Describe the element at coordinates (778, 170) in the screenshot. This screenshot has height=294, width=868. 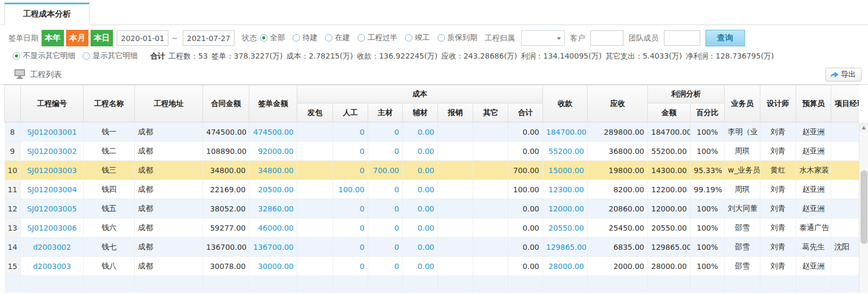
I see `designer: 黄红` at that location.